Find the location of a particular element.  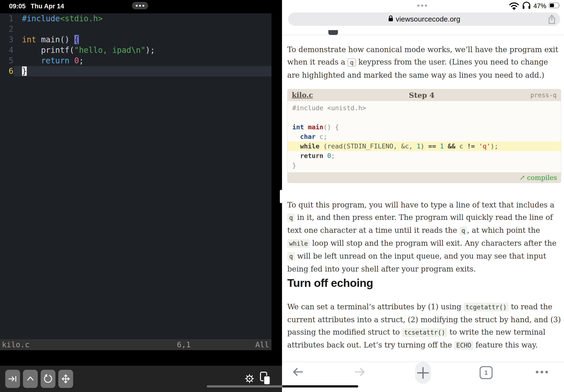

code-block-step-label: Step 4 is located at coordinates (422, 95).